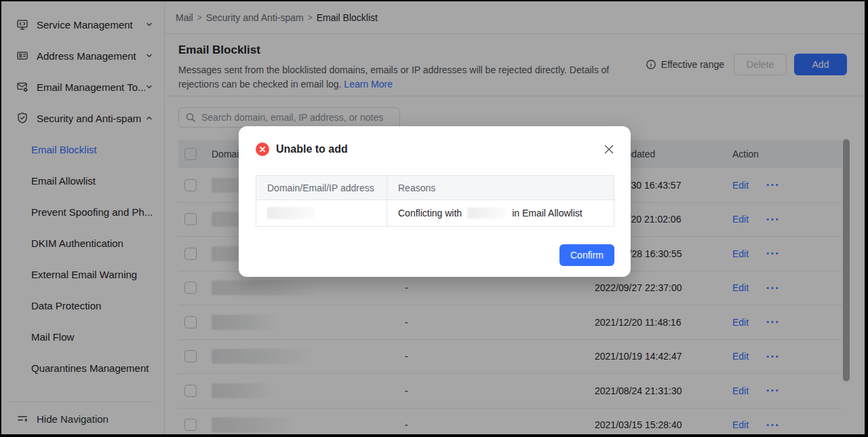 The image size is (868, 437). I want to click on redacted-conflict-entry, so click(487, 213).